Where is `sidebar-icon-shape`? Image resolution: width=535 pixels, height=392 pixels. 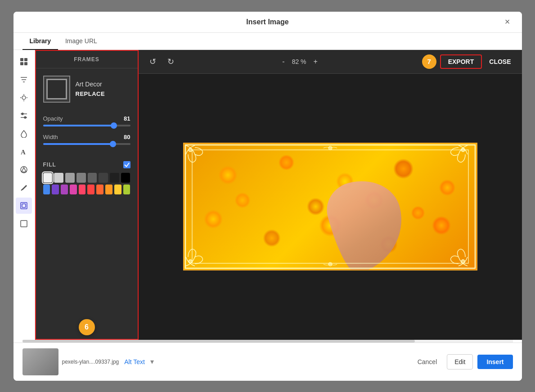
sidebar-icon-shape is located at coordinates (24, 170).